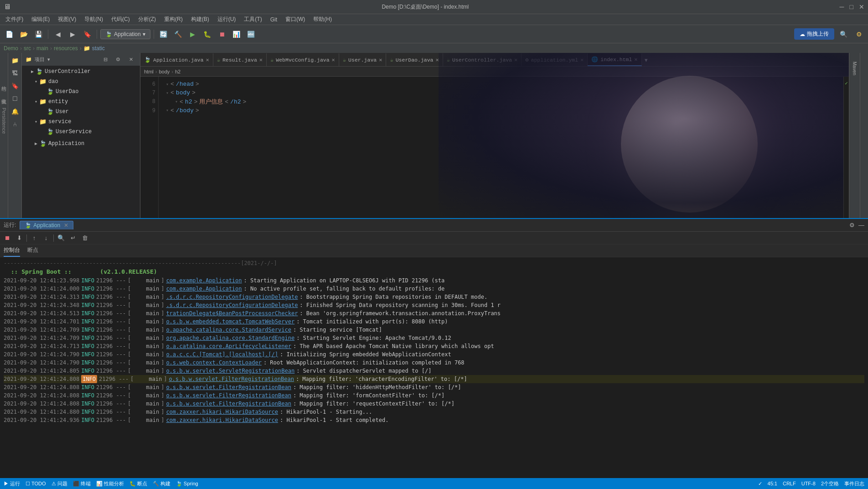 Image resolution: width=868 pixels, height=489 pixels. What do you see at coordinates (187, 484) in the screenshot?
I see `spring-status: 🍃 Spring` at bounding box center [187, 484].